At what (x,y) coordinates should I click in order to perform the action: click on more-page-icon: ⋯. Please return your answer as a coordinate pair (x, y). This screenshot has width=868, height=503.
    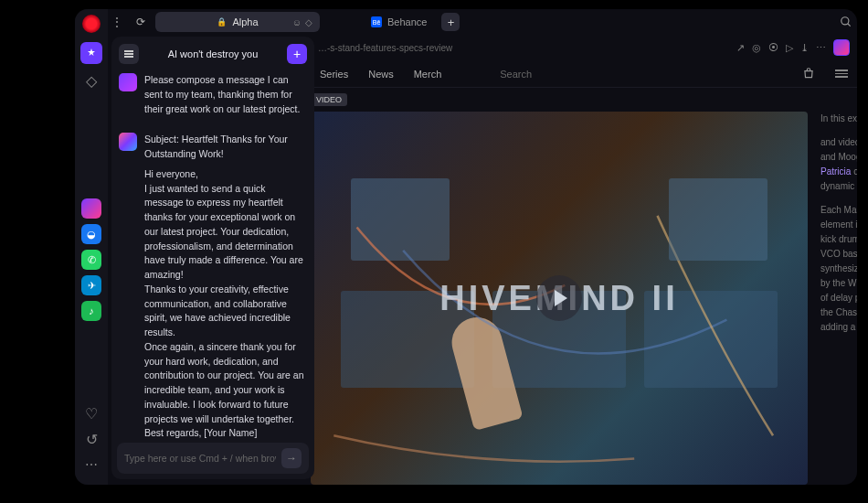
    Looking at the image, I should click on (820, 48).